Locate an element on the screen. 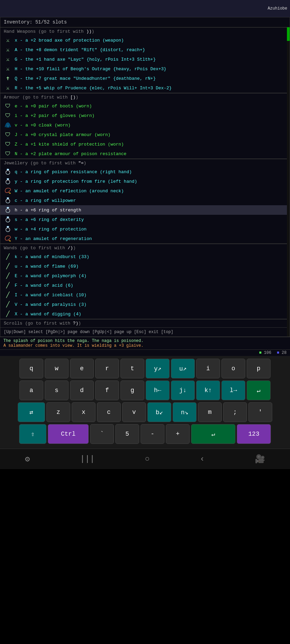  section-jewellery: Jewellery (go to first with "=) is located at coordinates (145, 163).